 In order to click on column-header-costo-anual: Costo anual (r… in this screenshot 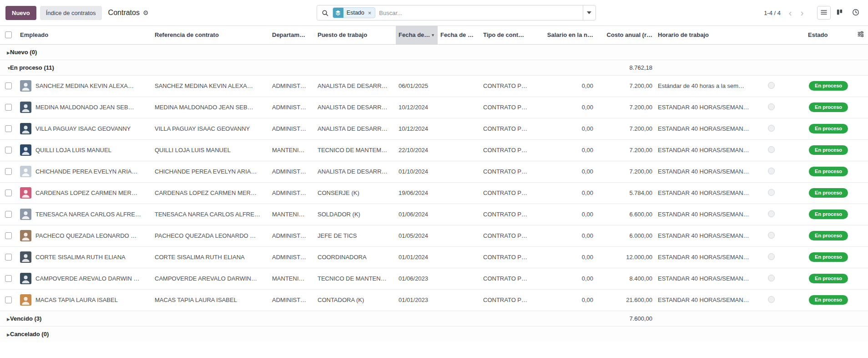, I will do `click(626, 35)`.